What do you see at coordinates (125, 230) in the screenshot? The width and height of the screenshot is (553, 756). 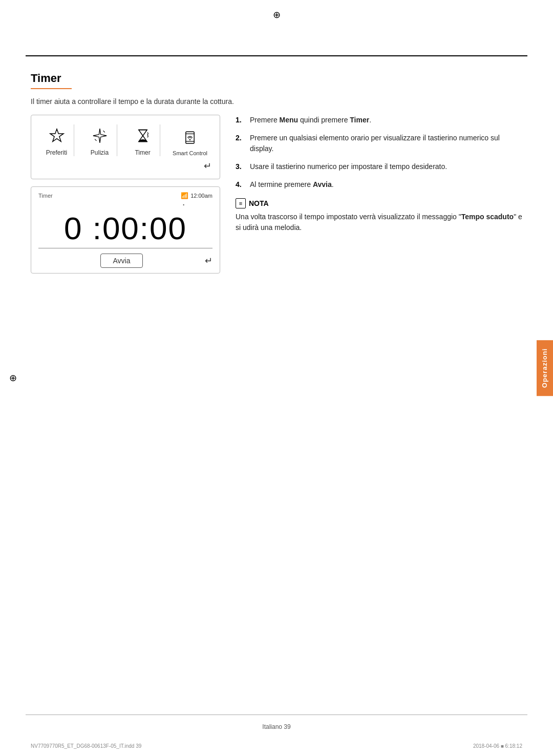 I see `timer-screen-mockup: Timer 📶 12:00am • 0 :00:00 Avvia ↵` at bounding box center [125, 230].